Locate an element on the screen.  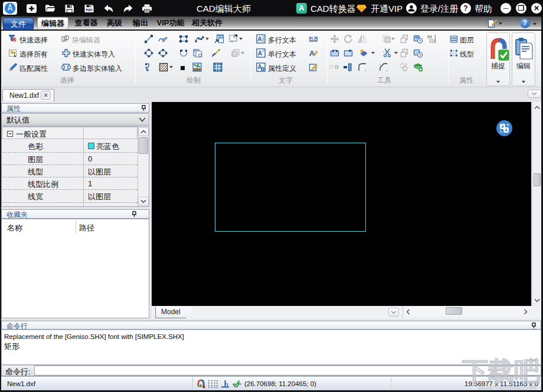
svg-text: PDF is located at coordinates (90, 10).